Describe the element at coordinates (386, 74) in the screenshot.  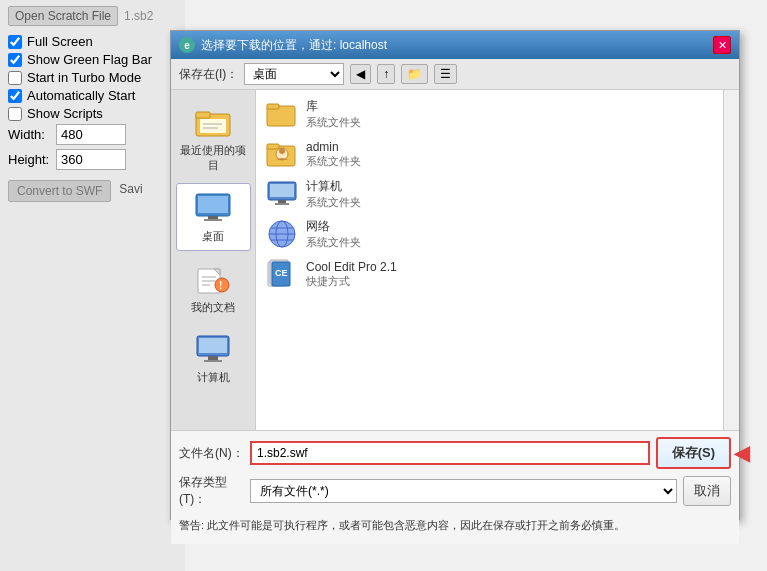
I see `up-button: ↑` at that location.